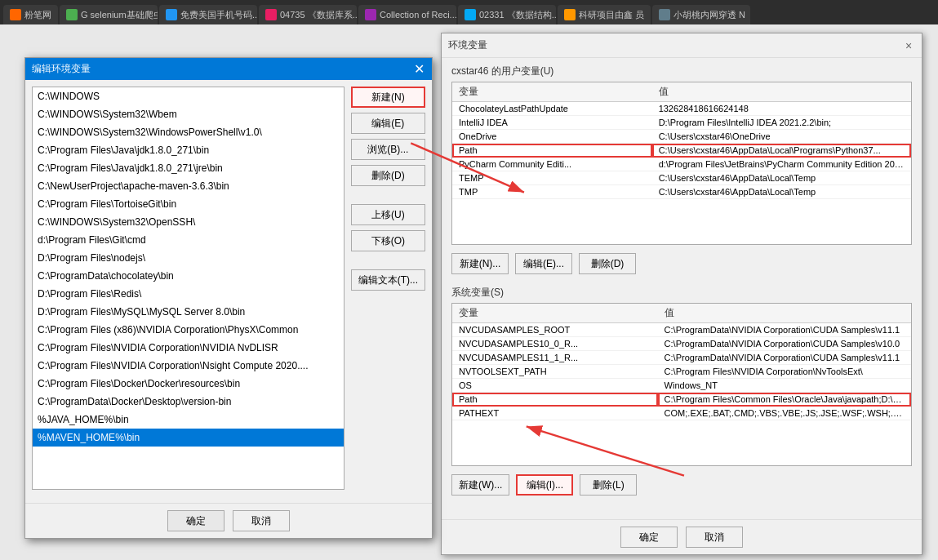  I want to click on user-var-name: TEMP, so click(552, 178).